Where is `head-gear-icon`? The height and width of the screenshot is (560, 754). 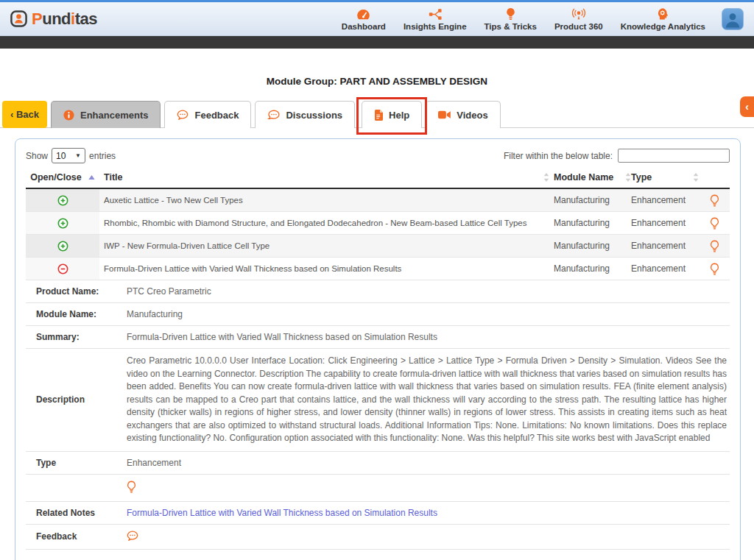
head-gear-icon is located at coordinates (663, 14).